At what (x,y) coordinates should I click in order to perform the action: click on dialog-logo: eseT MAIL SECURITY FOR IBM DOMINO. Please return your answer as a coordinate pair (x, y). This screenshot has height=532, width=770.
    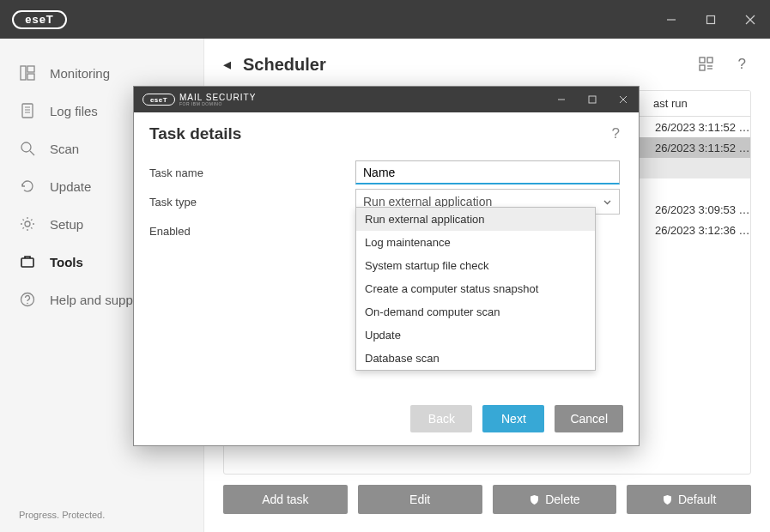
    Looking at the image, I should click on (199, 100).